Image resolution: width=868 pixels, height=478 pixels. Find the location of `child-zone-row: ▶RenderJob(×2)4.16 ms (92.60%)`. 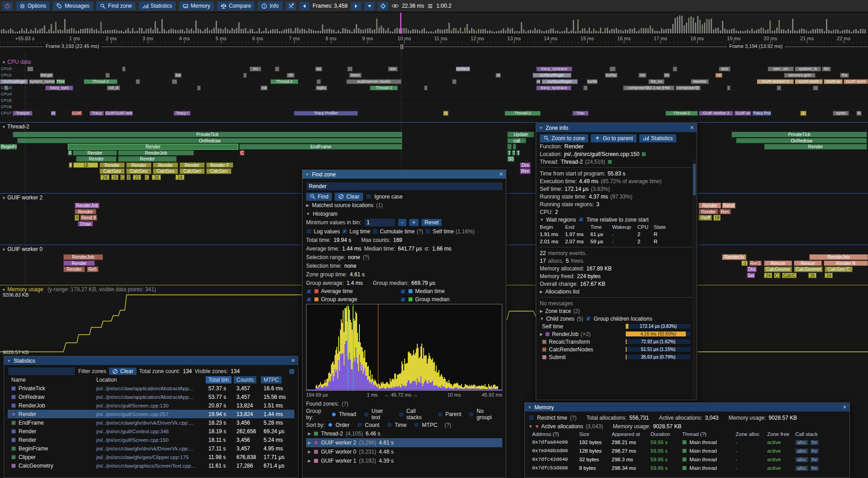

child-zone-row: ▶RenderJob(×2)4.16 ms (92.60%) is located at coordinates (617, 334).